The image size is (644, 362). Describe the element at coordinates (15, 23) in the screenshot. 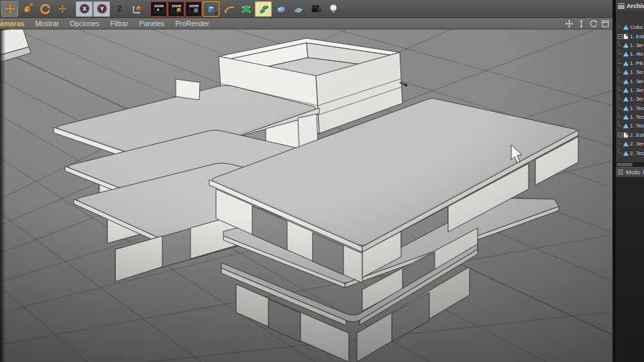

I see `viewport-menu-item-cámaras: Cámaras` at that location.